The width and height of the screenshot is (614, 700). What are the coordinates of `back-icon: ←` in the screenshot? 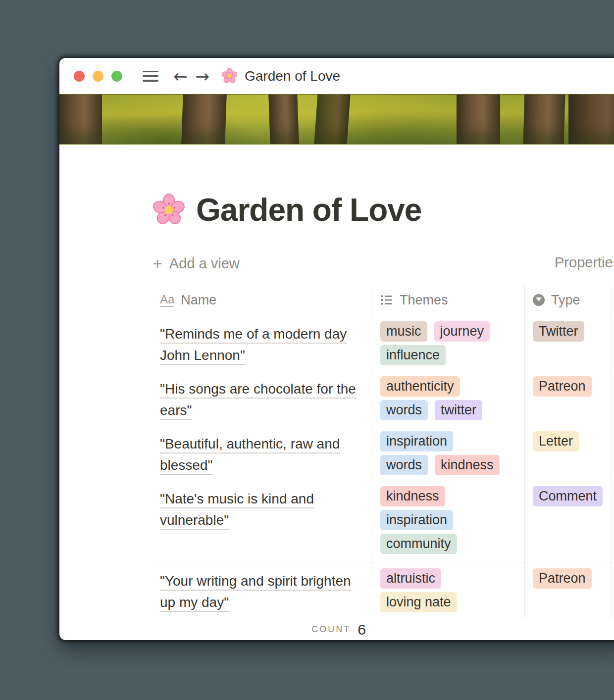 It's located at (180, 76).